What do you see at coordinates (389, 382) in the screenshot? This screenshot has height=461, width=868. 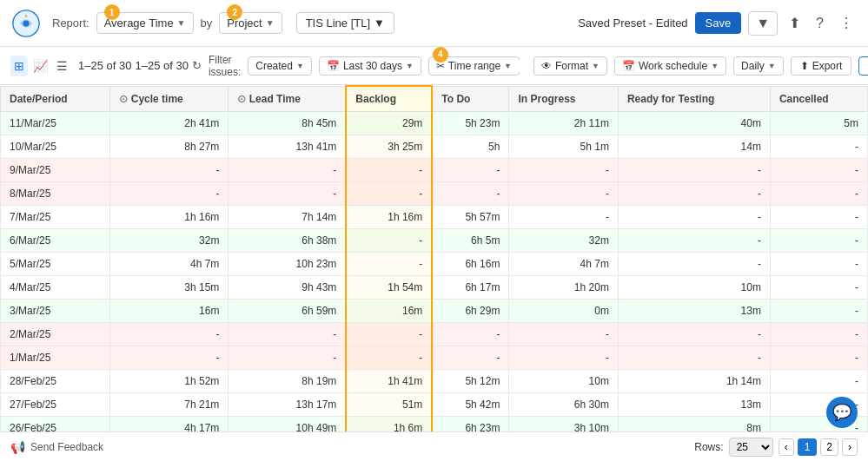 I see `cell-backlog: 1h 41m` at bounding box center [389, 382].